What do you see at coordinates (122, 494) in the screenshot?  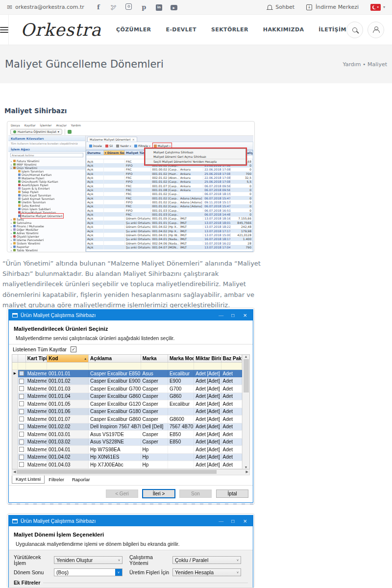 I see `back-button: < Geri` at bounding box center [122, 494].